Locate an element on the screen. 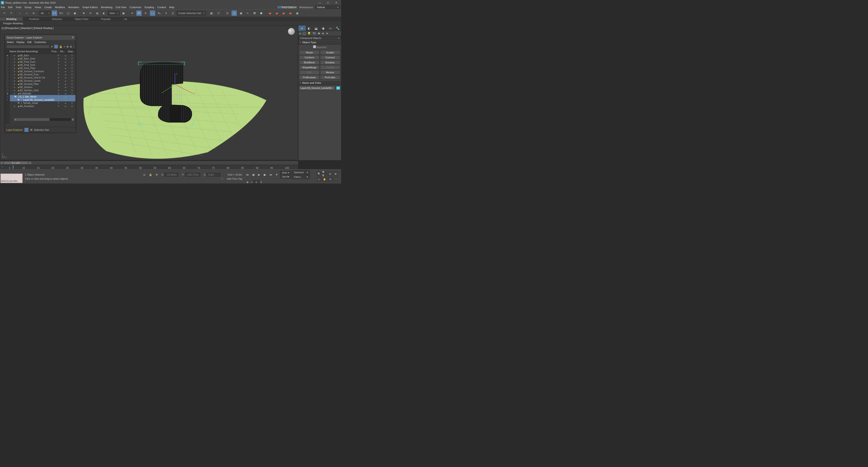 The image size is (868, 467). menu-civilview: Civil View is located at coordinates (121, 7).